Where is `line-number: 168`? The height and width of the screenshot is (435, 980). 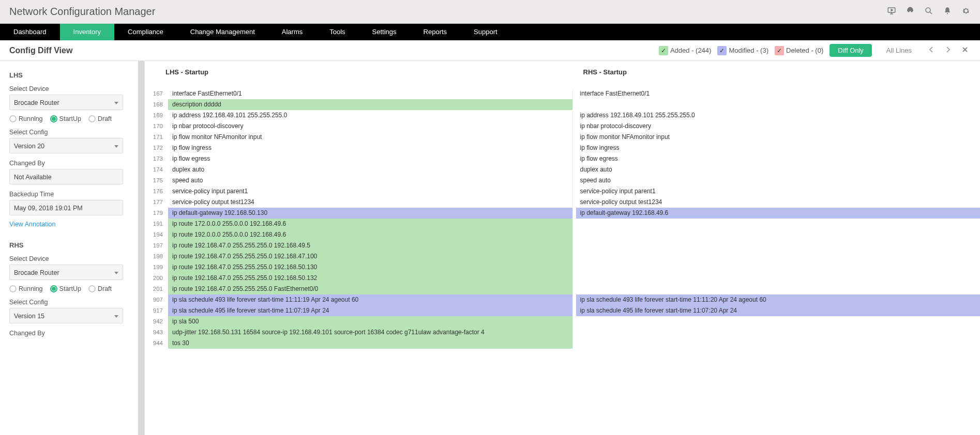
line-number: 168 is located at coordinates (156, 104).